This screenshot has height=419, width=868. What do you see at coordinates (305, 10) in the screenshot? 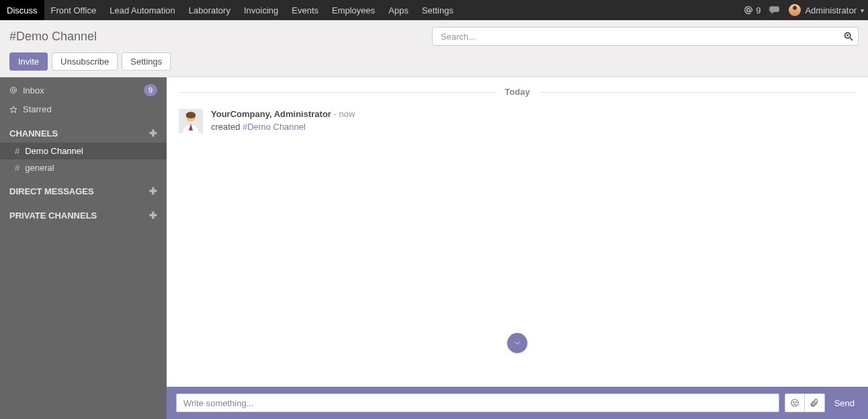
I see `nav-events: Events` at bounding box center [305, 10].